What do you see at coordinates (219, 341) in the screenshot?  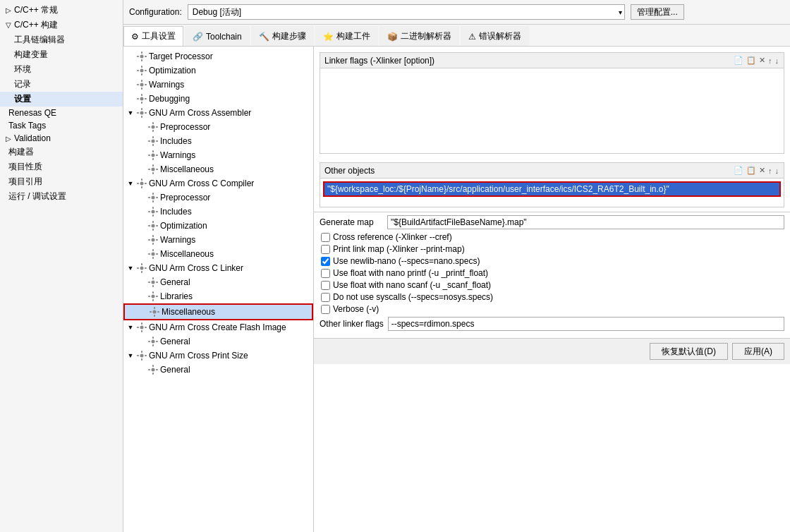 I see `tree-item-flash-general: General` at bounding box center [219, 341].